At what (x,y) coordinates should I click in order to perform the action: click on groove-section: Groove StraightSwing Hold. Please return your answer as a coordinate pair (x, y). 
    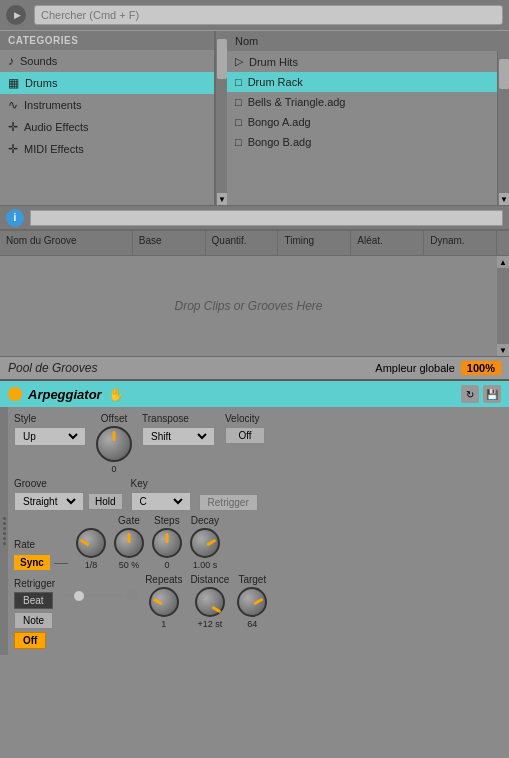
    Looking at the image, I should click on (68, 494).